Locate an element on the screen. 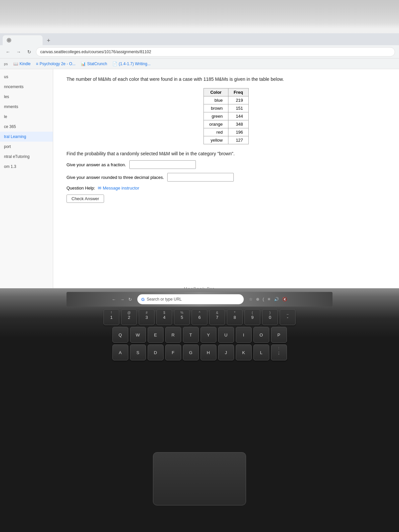 The width and height of the screenshot is (399, 532). laptop-search-bar: G Search or type URL is located at coordinates (191, 299).